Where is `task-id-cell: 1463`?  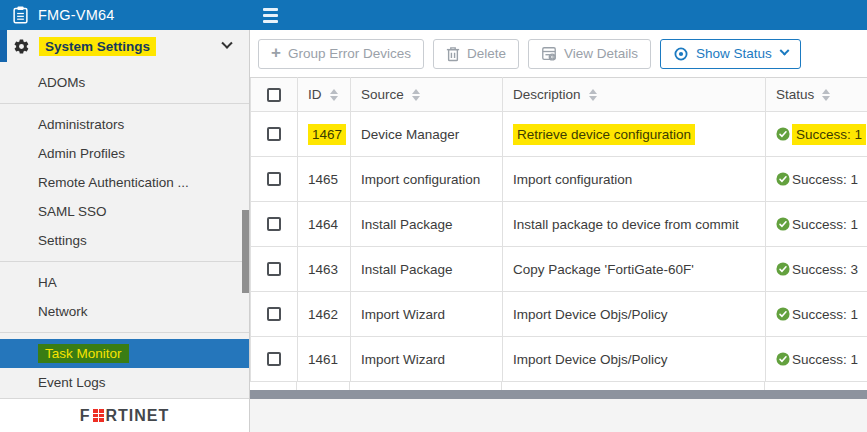
task-id-cell: 1463 is located at coordinates (324, 270).